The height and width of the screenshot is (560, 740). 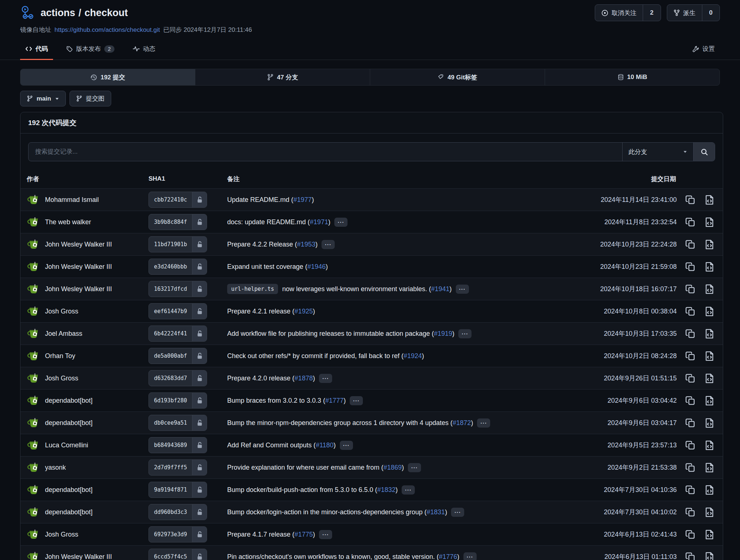 What do you see at coordinates (108, 77) in the screenshot?
I see `stat-commits: 192 提交` at bounding box center [108, 77].